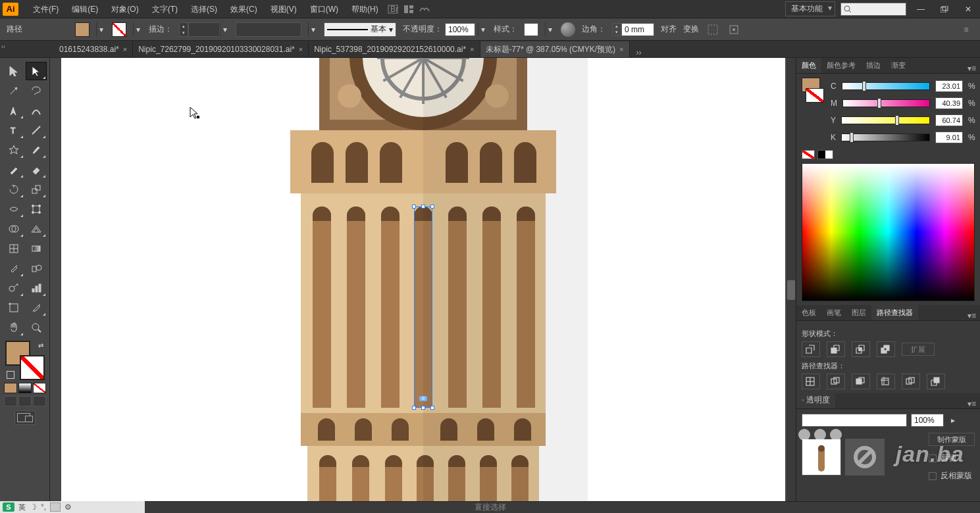  I want to click on stroke-weight-dropdown: ▾, so click(224, 30).